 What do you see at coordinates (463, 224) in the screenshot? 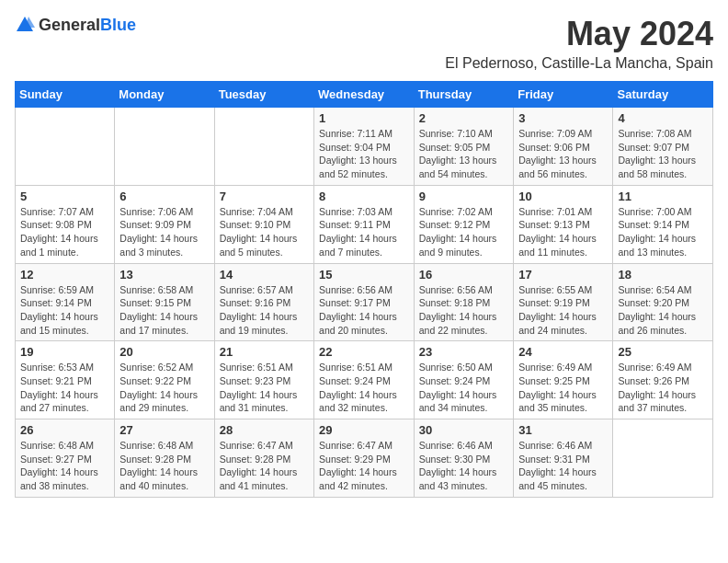
I see `day-cell-11: 9Sunrise: 7:02 AM Sunset: 9:12 PM Daylig…` at bounding box center [463, 224].